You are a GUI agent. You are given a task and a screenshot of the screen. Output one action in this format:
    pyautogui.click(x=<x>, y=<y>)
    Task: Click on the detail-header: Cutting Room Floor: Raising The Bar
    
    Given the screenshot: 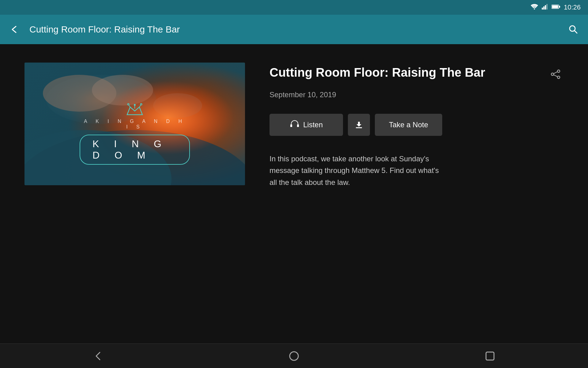 What is the action you would take?
    pyautogui.click(x=417, y=74)
    